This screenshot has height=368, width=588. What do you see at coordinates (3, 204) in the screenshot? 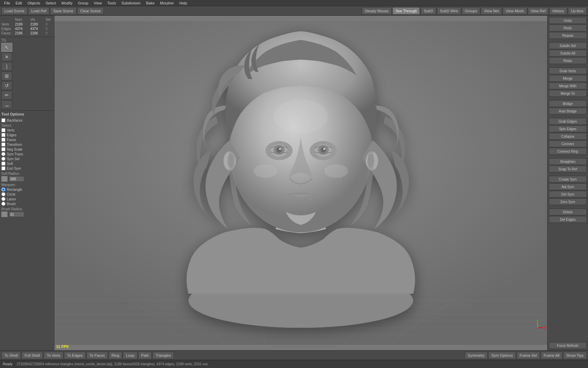
I see `brush-radio` at bounding box center [3, 204].